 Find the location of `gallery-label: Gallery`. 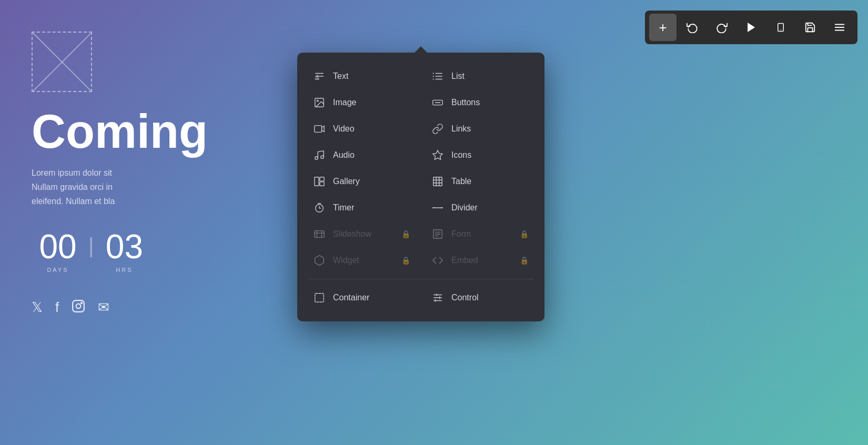

gallery-label: Gallery is located at coordinates (346, 181).